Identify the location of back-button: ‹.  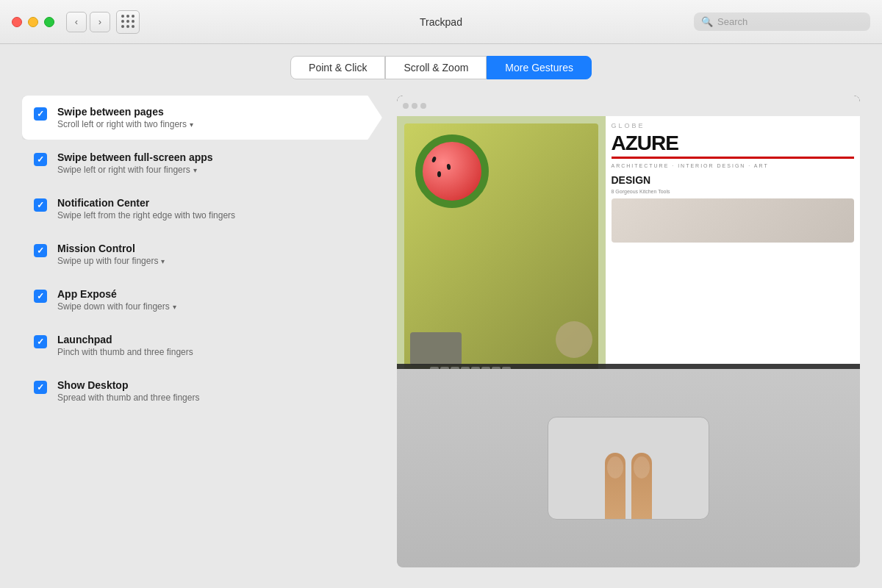
(76, 22).